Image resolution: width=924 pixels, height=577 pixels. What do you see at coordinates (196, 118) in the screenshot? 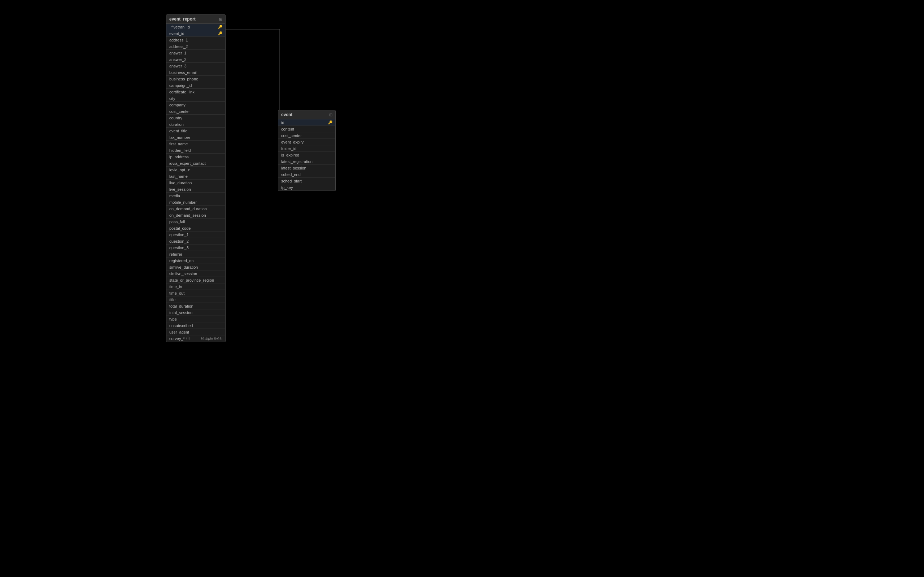
I see `table-row: country` at bounding box center [196, 118].